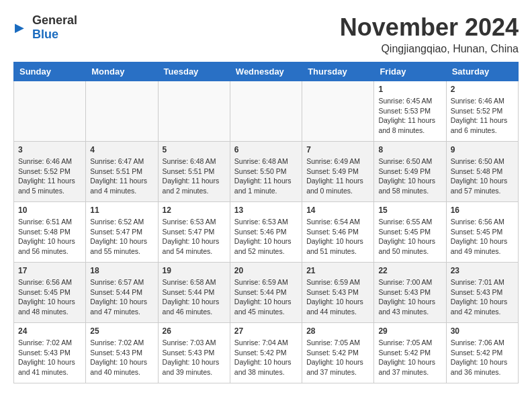 The width and height of the screenshot is (532, 411). I want to click on day-number: 9, so click(482, 150).